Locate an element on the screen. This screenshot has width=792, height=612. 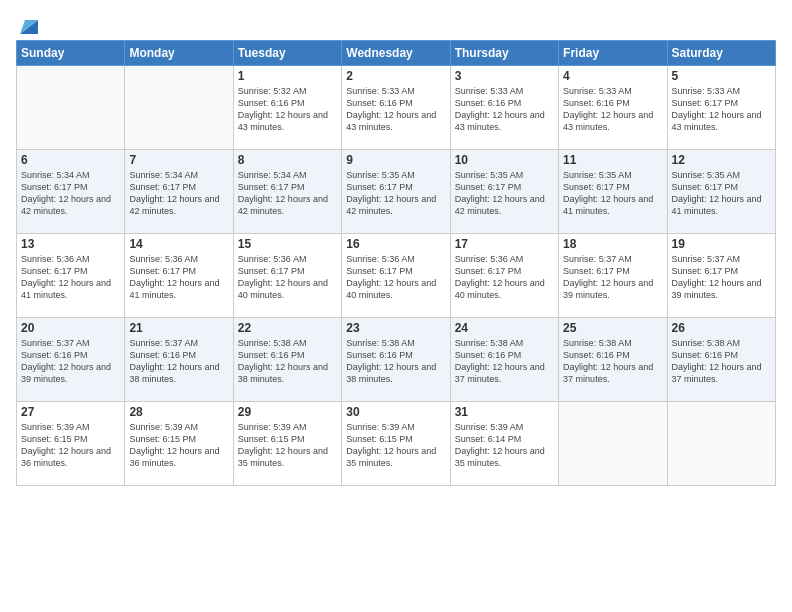
day-cell: 29Sunrise: 5:39 AM Sunset: 6:15 PM Dayli… is located at coordinates (287, 444).